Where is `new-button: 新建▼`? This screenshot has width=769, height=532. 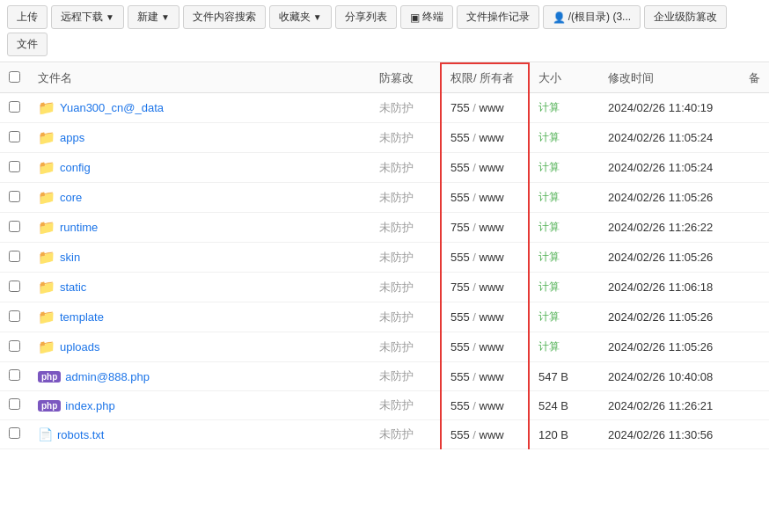 new-button: 新建▼ is located at coordinates (153, 18).